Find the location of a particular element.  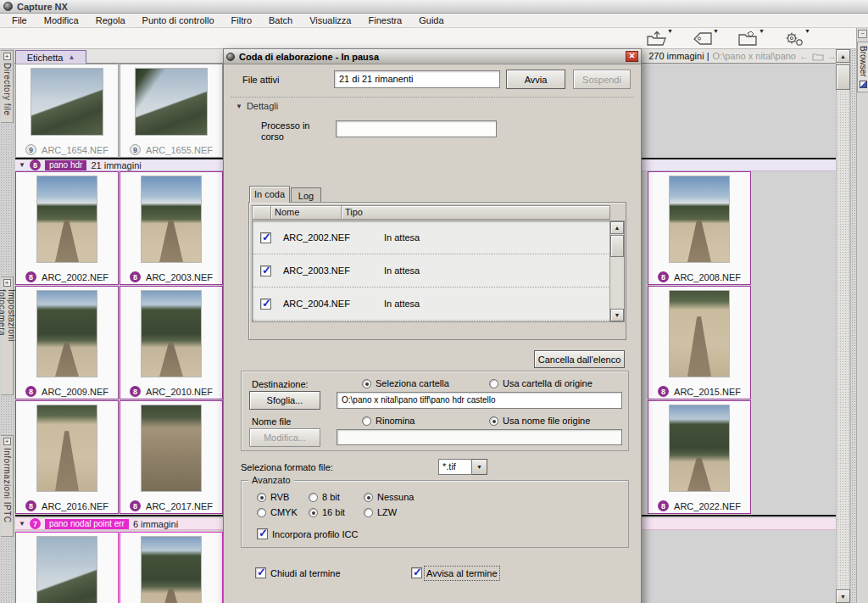

radio-nessuna: Nessuna is located at coordinates (388, 497).